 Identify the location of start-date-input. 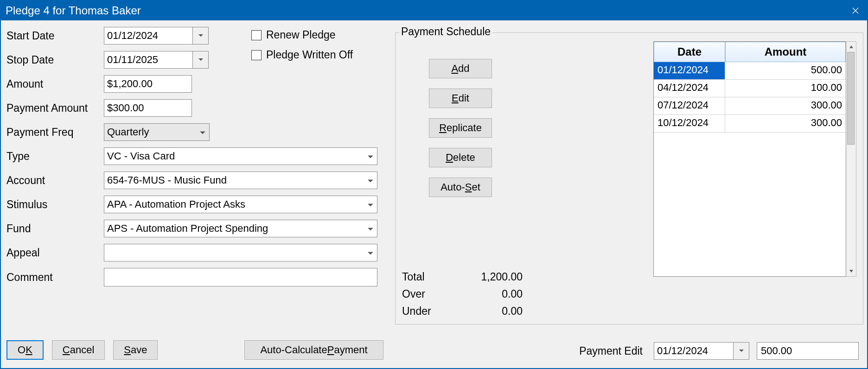
(148, 36).